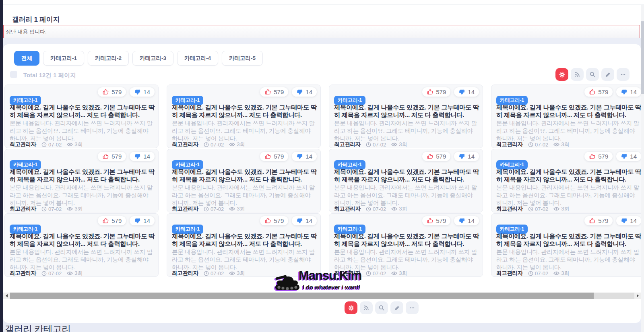 Image resolution: width=644 pixels, height=332 pixels. Describe the element at coordinates (351, 308) in the screenshot. I see `settings-button-bottom` at that location.